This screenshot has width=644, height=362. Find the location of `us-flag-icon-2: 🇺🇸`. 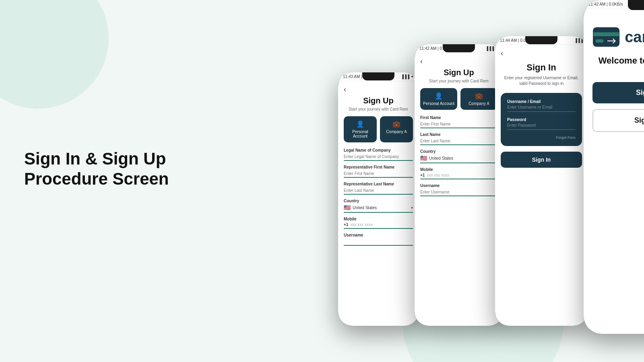

us-flag-icon-2: 🇺🇸 is located at coordinates (423, 158).